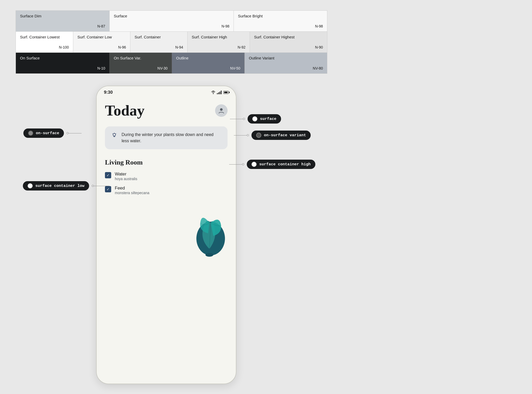 The image size is (532, 394). What do you see at coordinates (281, 164) in the screenshot?
I see `surface-container-high-pill: surface container high` at bounding box center [281, 164].